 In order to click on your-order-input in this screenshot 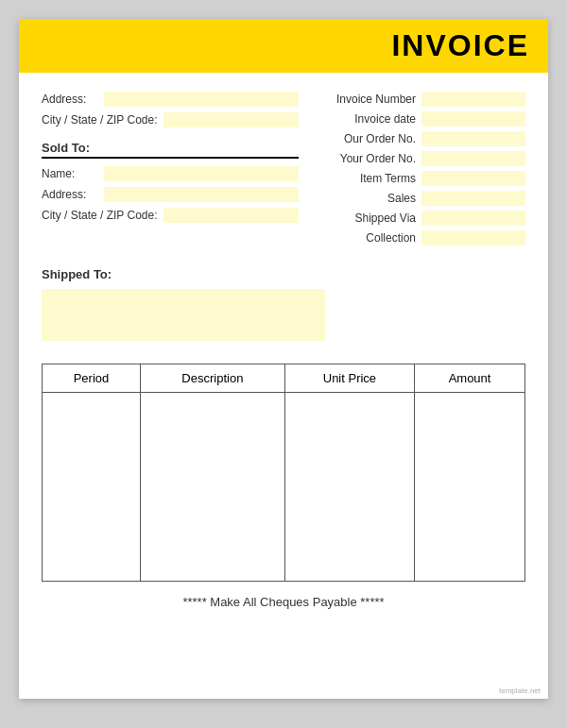, I will do `click(473, 159)`.